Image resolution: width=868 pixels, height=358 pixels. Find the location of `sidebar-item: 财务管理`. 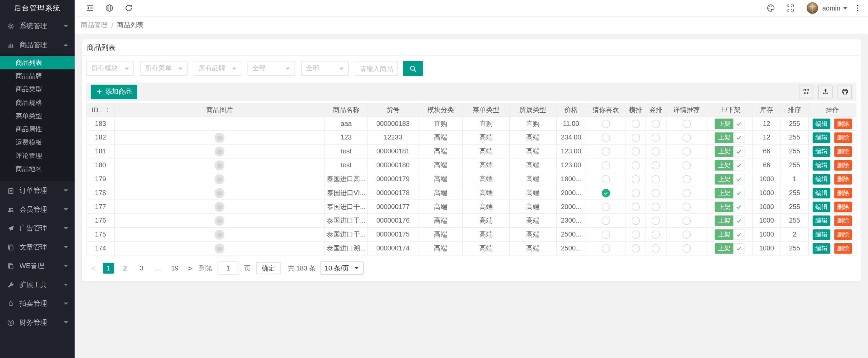

sidebar-item: 财务管理 is located at coordinates (37, 322).